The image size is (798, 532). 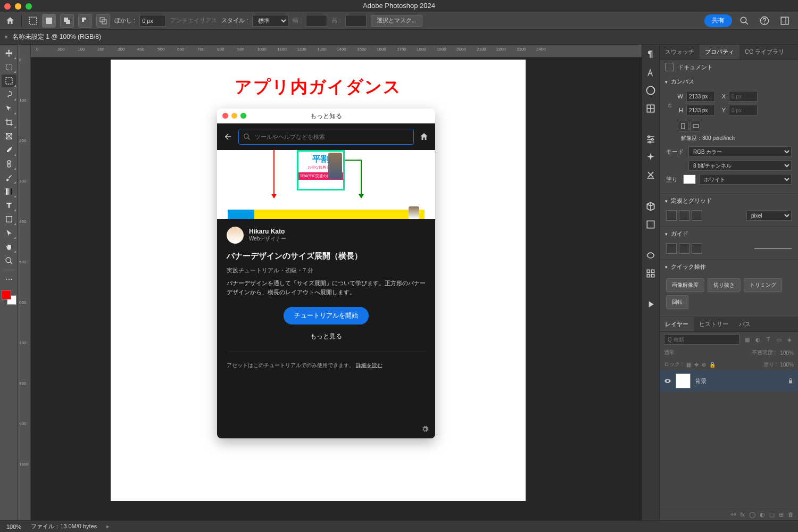 What do you see at coordinates (762, 515) in the screenshot?
I see `adjustment-layer-icon: ◐` at bounding box center [762, 515].